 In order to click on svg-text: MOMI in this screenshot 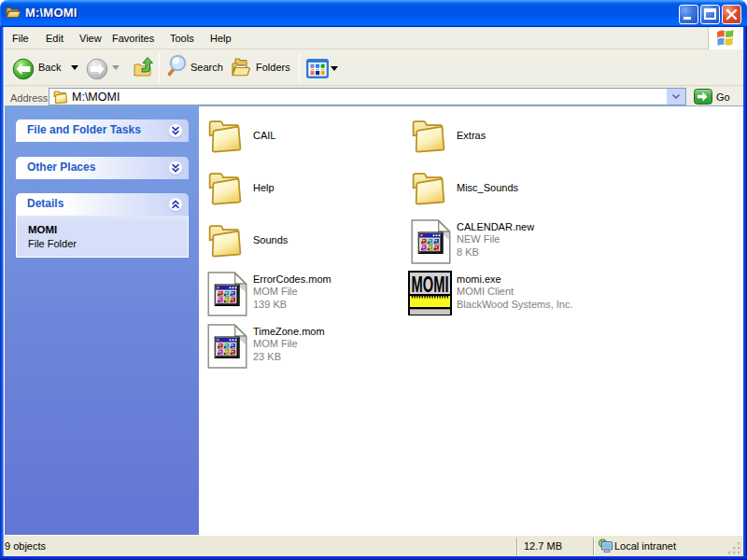, I will do `click(430, 284)`.